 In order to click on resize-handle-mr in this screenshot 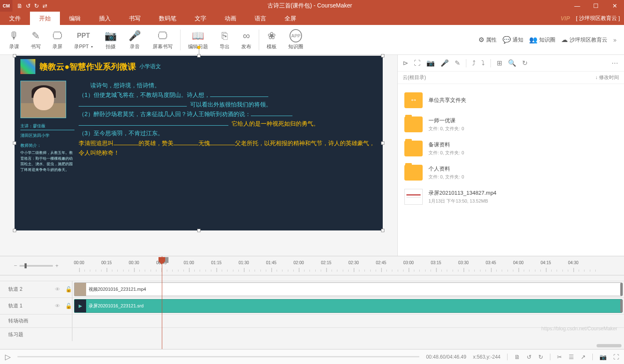, I will do `click(383, 143)`.